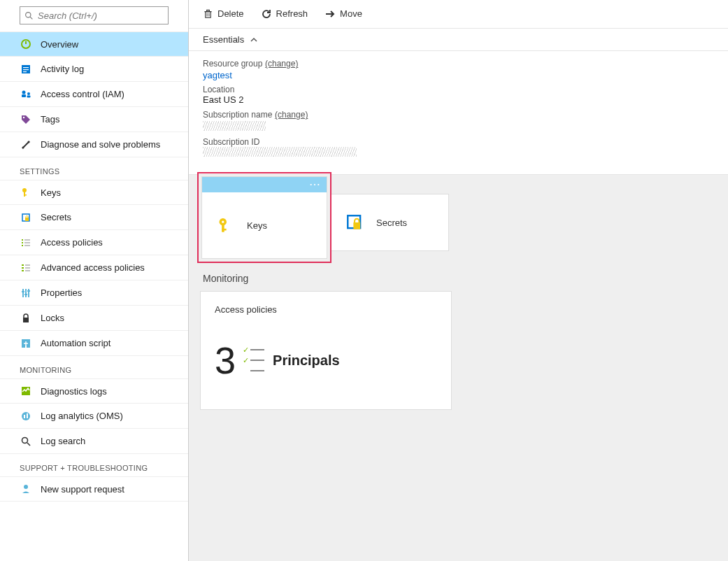 Image resolution: width=728 pixels, height=561 pixels. Describe the element at coordinates (94, 120) in the screenshot. I see `sidebar-item-tags: Tags` at that location.